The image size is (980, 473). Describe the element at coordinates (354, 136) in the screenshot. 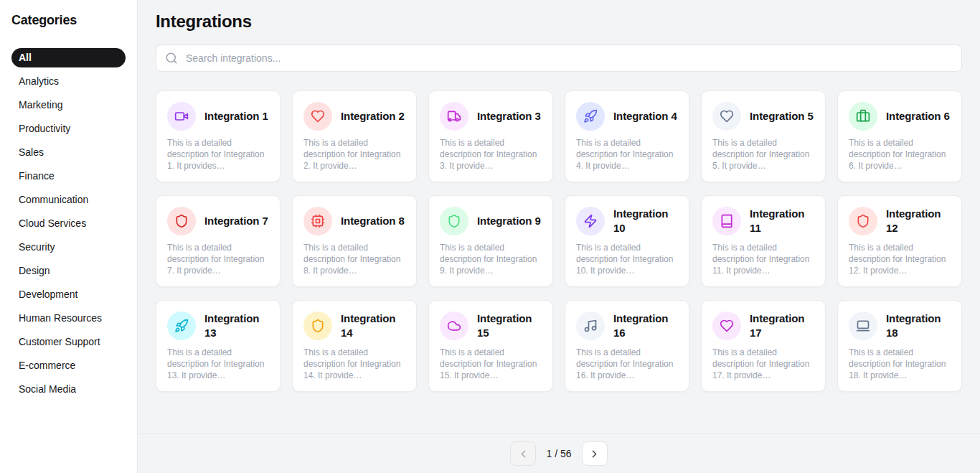

I see `integration-card: Integration 2This is a detailed descript…` at that location.